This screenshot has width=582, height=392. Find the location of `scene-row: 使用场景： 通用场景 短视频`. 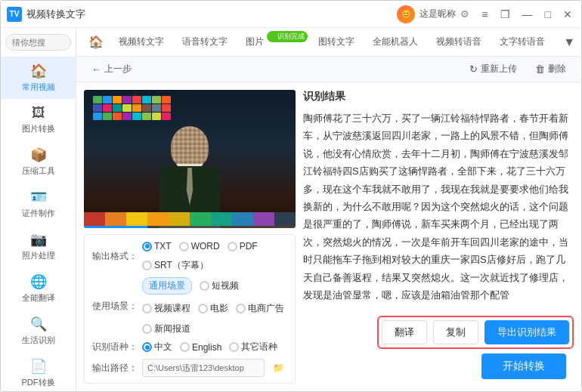

scene-row: 使用场景： 通用场景 短视频 is located at coordinates (190, 307).